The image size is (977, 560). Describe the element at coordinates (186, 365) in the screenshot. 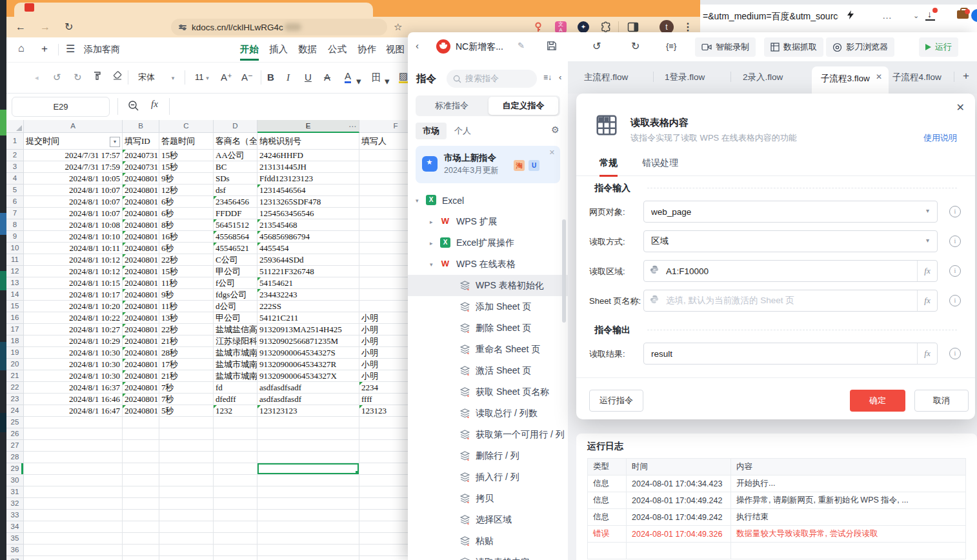

I see `cell: 17秒` at that location.